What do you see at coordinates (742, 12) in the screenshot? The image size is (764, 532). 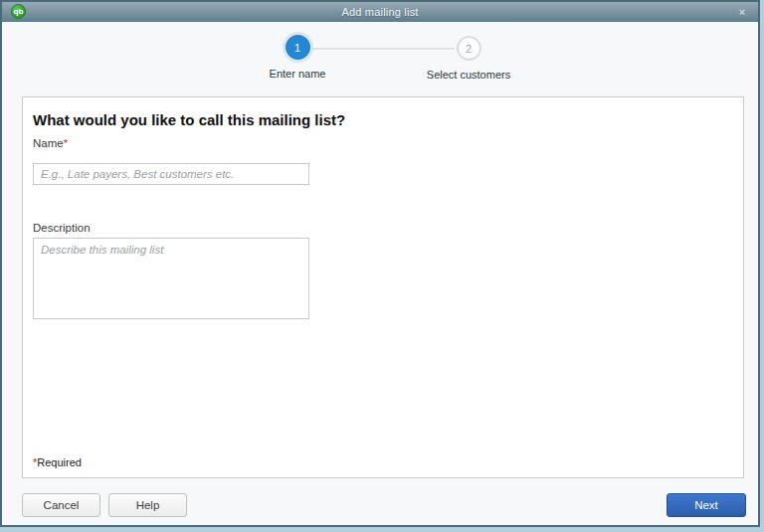 I see `close-icon: ×` at bounding box center [742, 12].